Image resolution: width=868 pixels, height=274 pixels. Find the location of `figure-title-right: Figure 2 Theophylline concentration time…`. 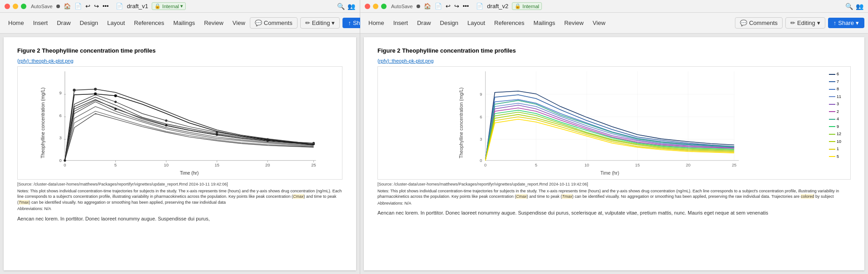

figure-title-right: Figure 2 Theophylline concentration time… is located at coordinates (614, 51).